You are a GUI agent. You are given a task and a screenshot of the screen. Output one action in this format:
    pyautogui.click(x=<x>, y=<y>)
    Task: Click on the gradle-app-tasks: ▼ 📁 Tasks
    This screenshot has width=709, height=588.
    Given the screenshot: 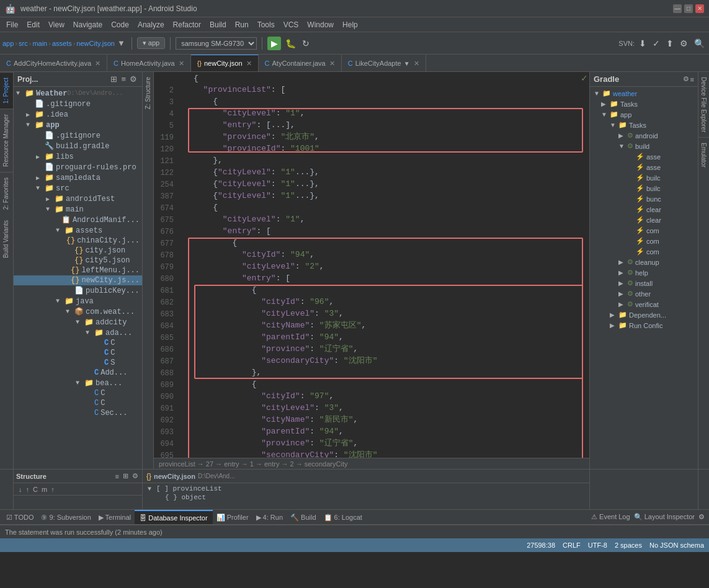 What is the action you would take?
    pyautogui.click(x=644, y=125)
    